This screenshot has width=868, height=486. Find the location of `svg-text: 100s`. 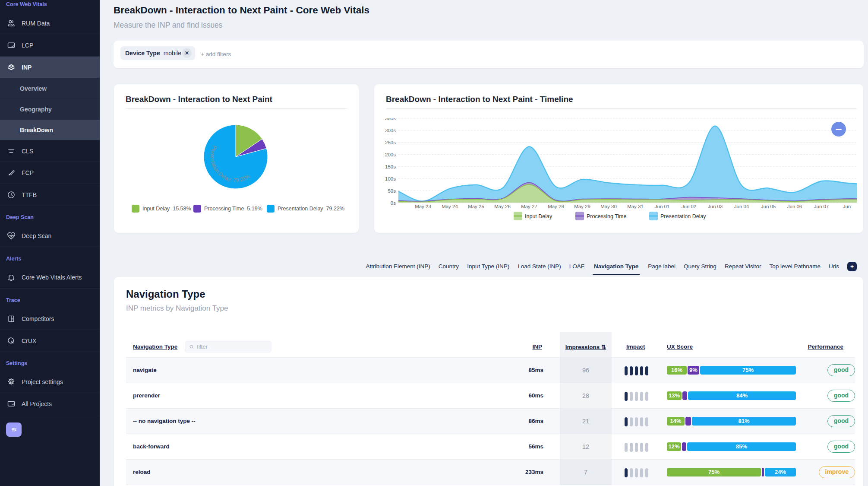

svg-text: 100s is located at coordinates (390, 179).